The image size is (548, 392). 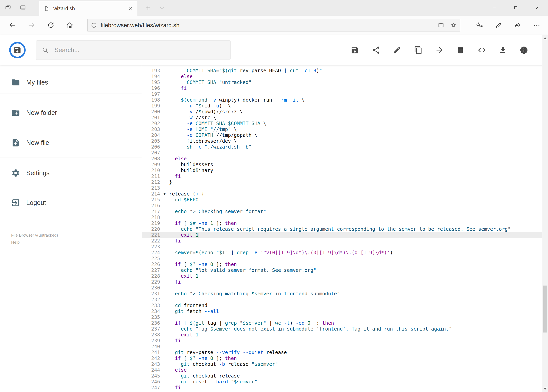 What do you see at coordinates (345, 147) in the screenshot?
I see `code-line-206: 206 sh -c "./wizard.sh -b"` at bounding box center [345, 147].